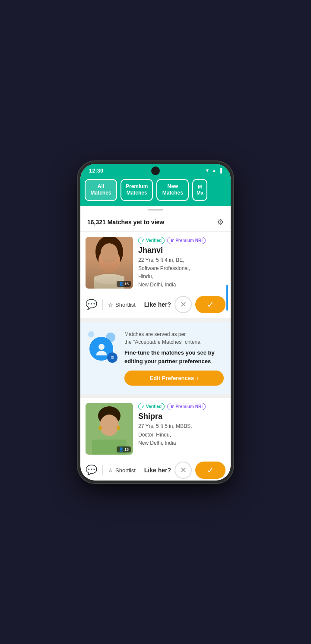  I want to click on scroll-indicator-right, so click(227, 298).